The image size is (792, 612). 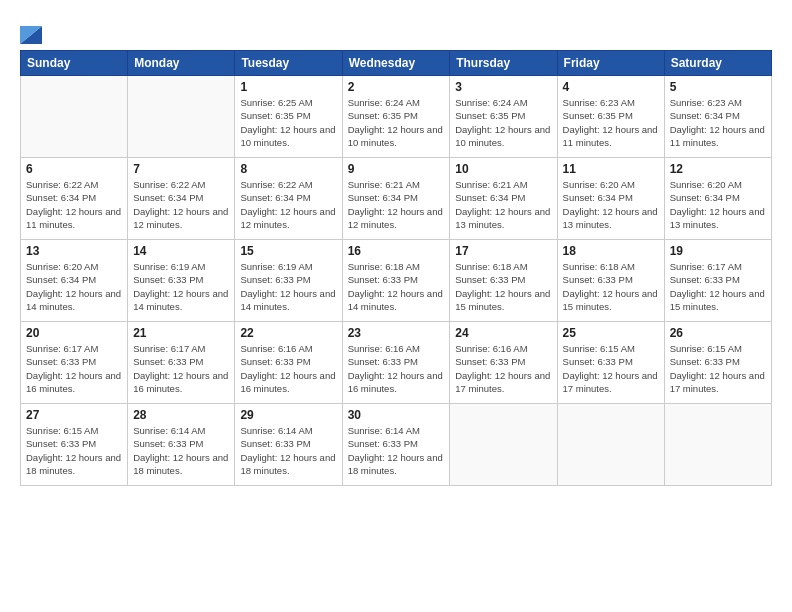 What do you see at coordinates (611, 333) in the screenshot?
I see `day-number: 25` at bounding box center [611, 333].